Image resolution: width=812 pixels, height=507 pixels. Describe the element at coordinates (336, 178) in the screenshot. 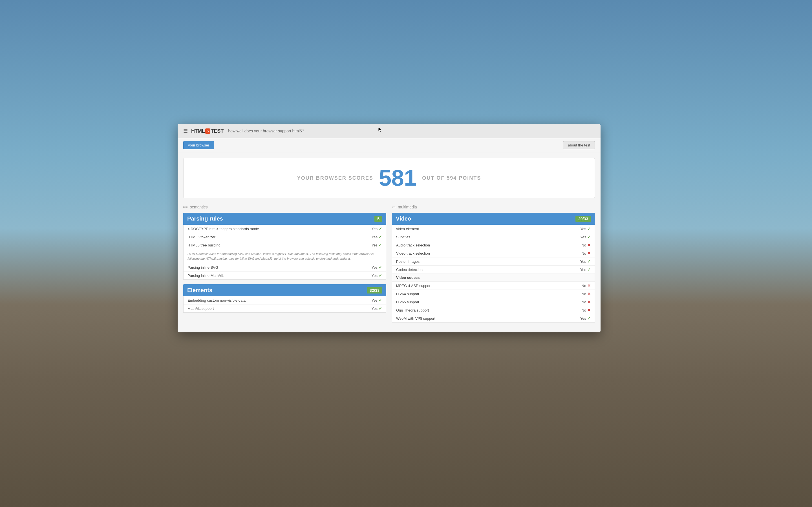

I see `score-prefix: YOUR BROWSER SCORES` at that location.